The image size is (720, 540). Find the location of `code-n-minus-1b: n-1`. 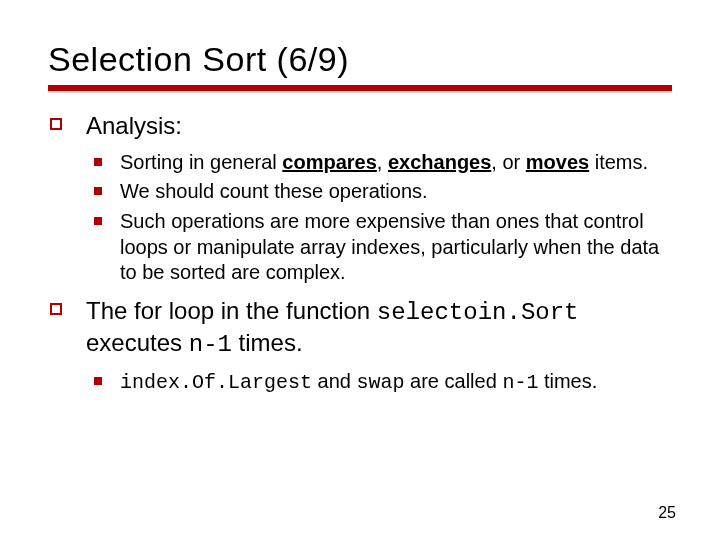

code-n-minus-1b: n-1 is located at coordinates (520, 382).